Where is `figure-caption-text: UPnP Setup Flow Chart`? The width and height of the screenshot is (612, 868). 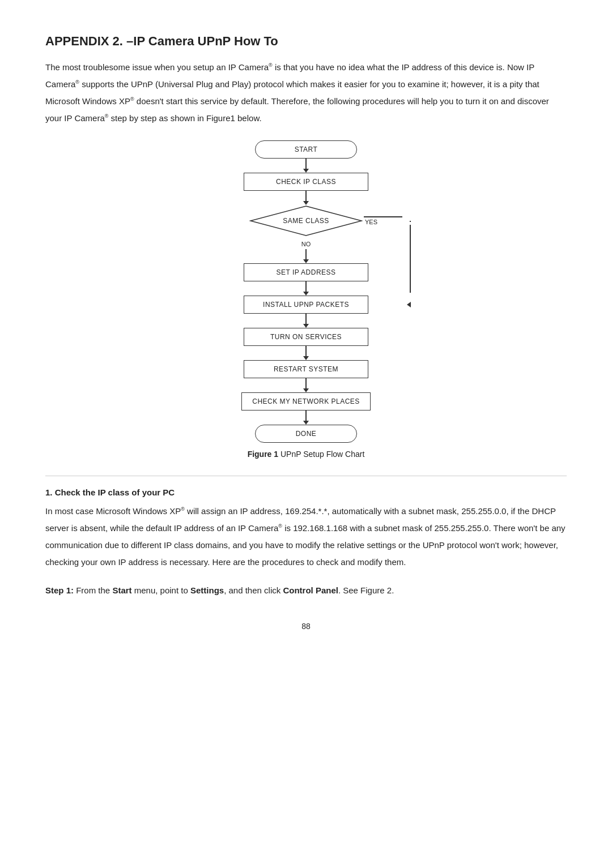
figure-caption-text: UPnP Setup Flow Chart is located at coordinates (322, 454).